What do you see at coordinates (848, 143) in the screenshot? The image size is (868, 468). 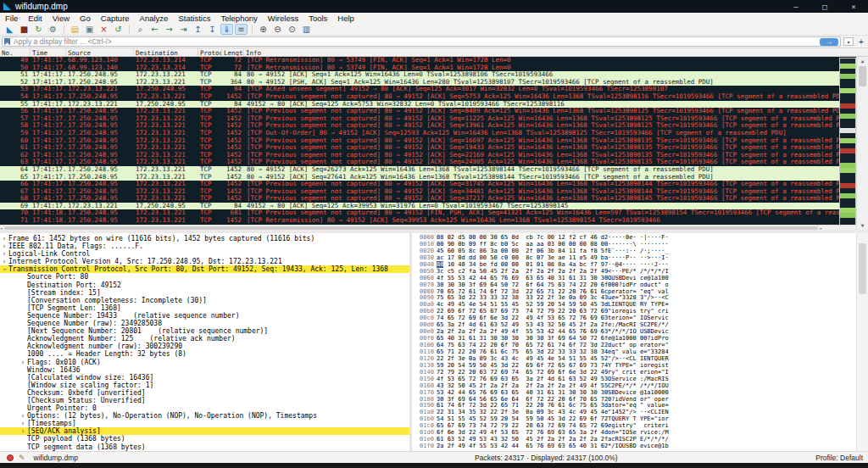 I see `intelligent-scrollbar-minimap` at bounding box center [848, 143].